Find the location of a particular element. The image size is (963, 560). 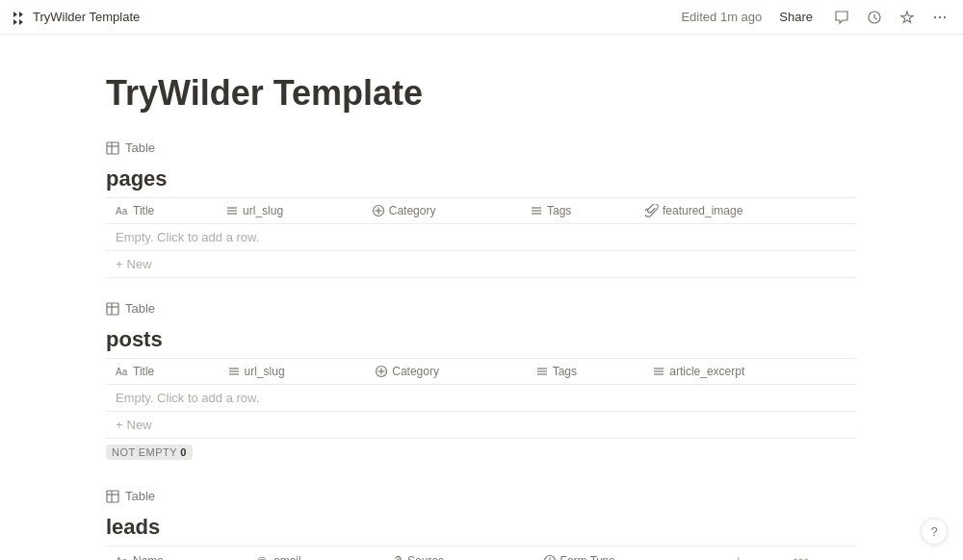

topbar-right: Edited 1m ago Share is located at coordinates (817, 17).